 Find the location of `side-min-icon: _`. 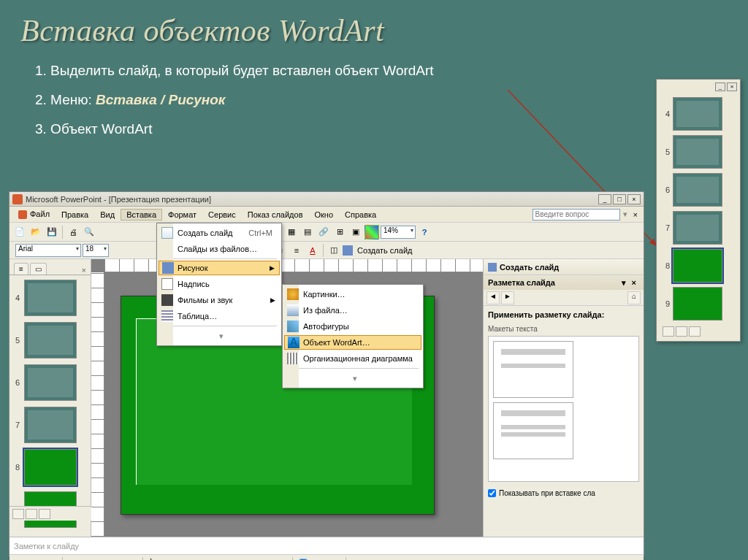

side-min-icon: _ is located at coordinates (720, 87).